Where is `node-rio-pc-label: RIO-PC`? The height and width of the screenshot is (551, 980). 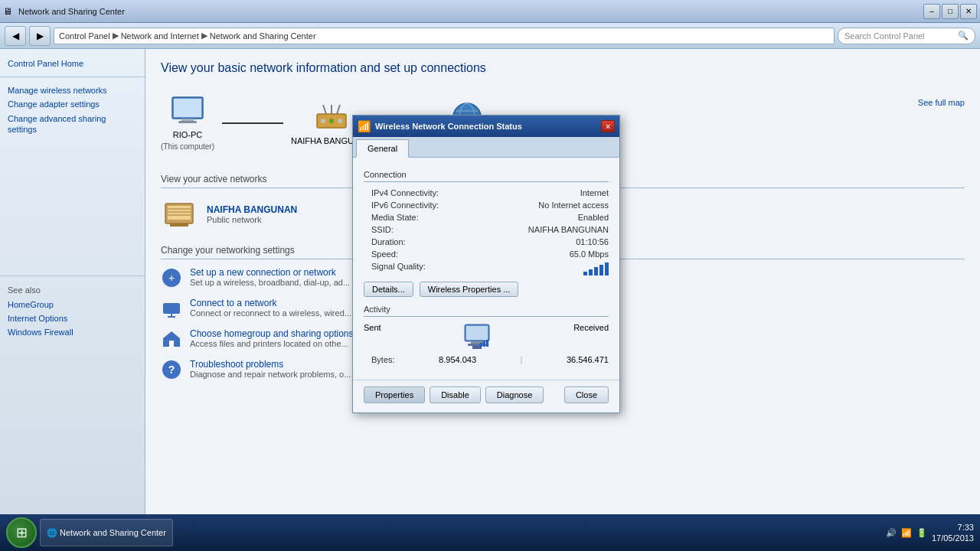
node-rio-pc-label: RIO-PC is located at coordinates (188, 135).